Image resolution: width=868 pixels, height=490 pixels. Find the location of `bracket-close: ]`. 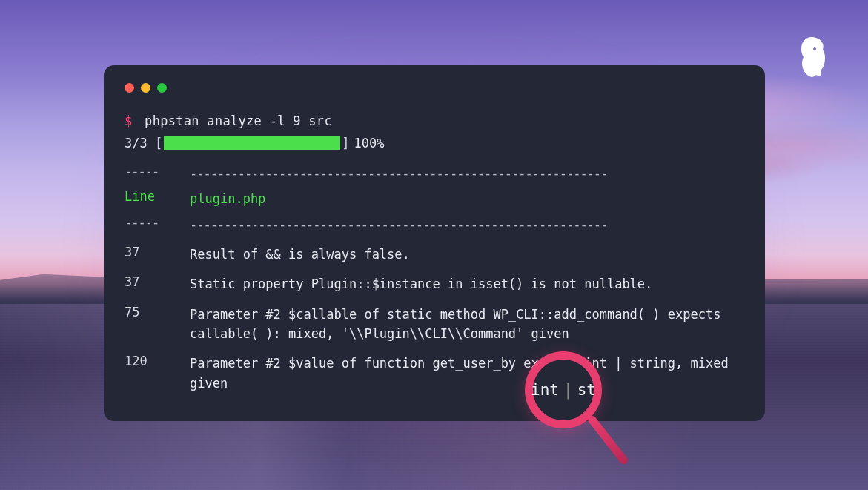

bracket-close: ] is located at coordinates (345, 143).